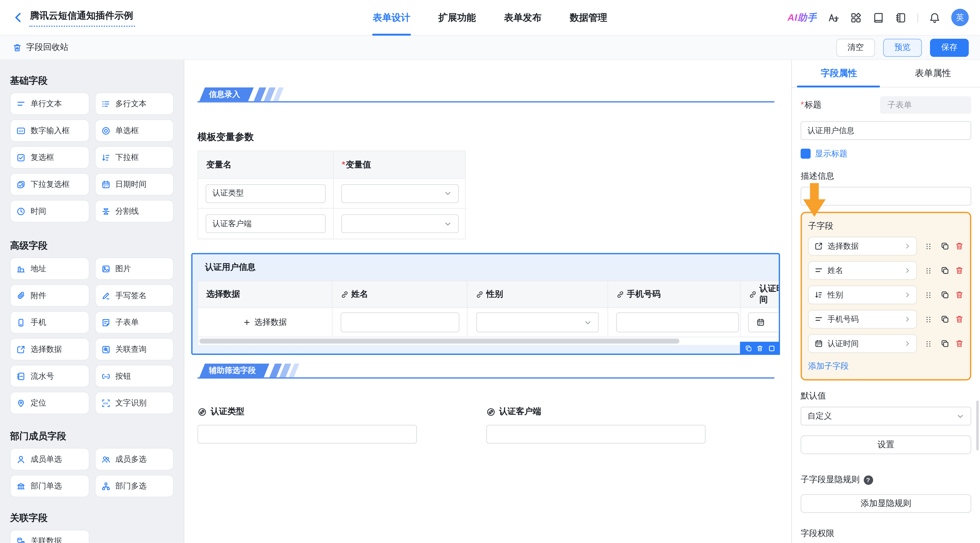 The image size is (980, 543). I want to click on show-title-checkbox: 显示标题, so click(886, 154).